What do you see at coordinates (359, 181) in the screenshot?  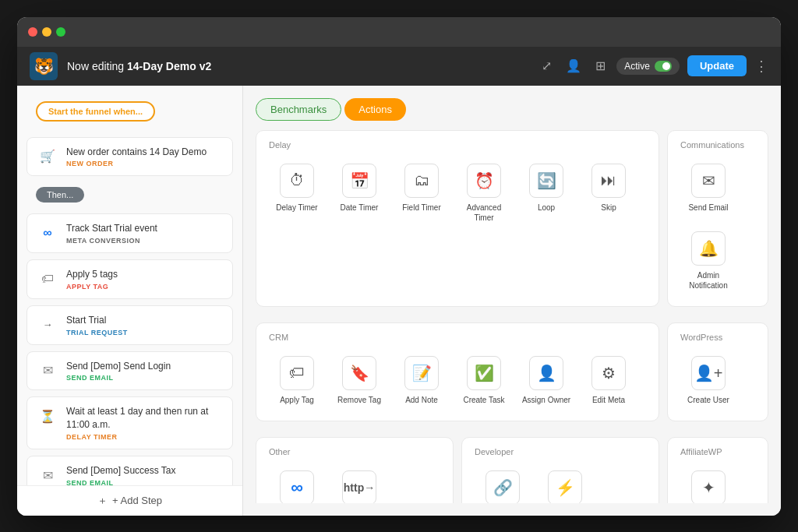 I see `date-timer-icon: 📅` at bounding box center [359, 181].